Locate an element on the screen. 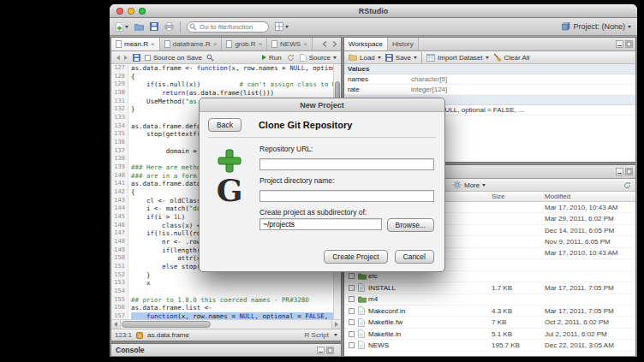 This screenshot has height=362, width=644. save-workspace-button: Save is located at coordinates (401, 58).